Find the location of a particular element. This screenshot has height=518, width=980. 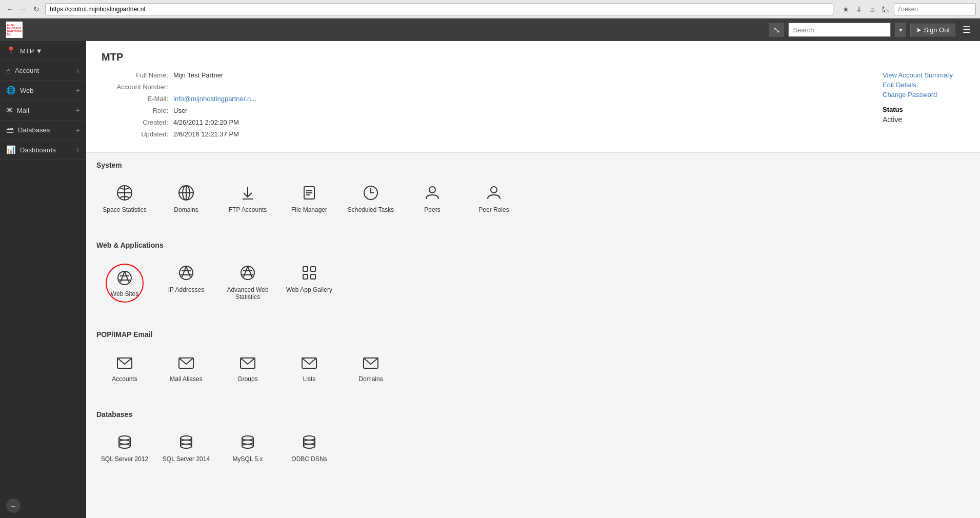

lists-item: Lists is located at coordinates (309, 368).